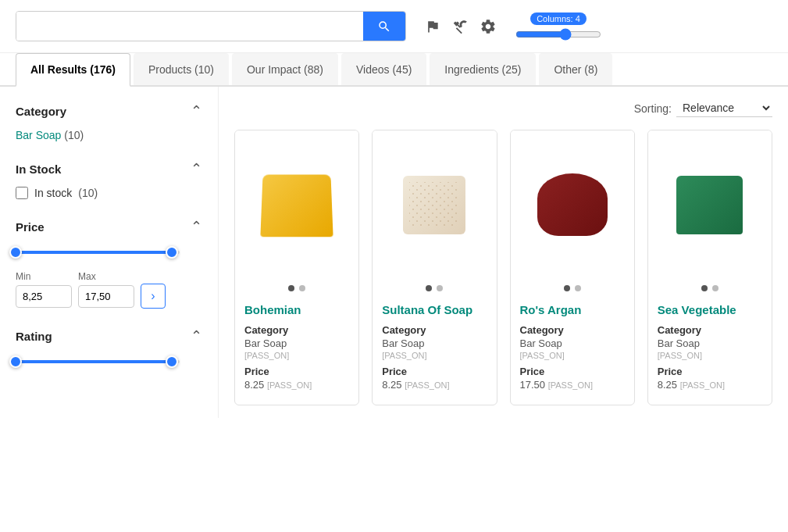 Image resolution: width=788 pixels, height=532 pixels. I want to click on product-image-area-argan, so click(572, 205).